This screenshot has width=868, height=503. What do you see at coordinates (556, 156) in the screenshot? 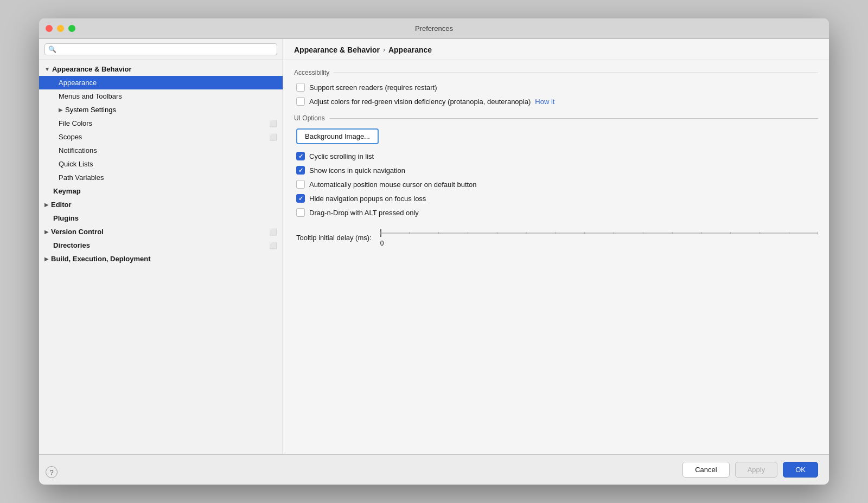
I see `cyclic-scrolling-row: Cyclic scrolling in list` at bounding box center [556, 156].